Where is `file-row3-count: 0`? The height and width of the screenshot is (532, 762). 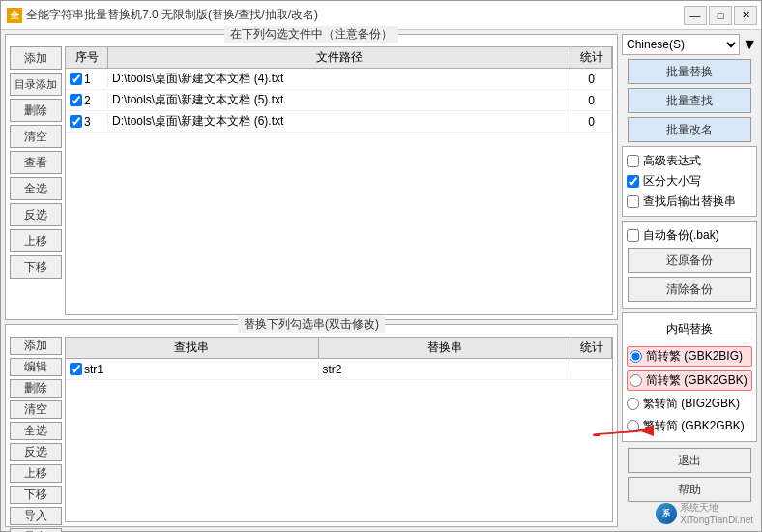 file-row3-count: 0 is located at coordinates (592, 122).